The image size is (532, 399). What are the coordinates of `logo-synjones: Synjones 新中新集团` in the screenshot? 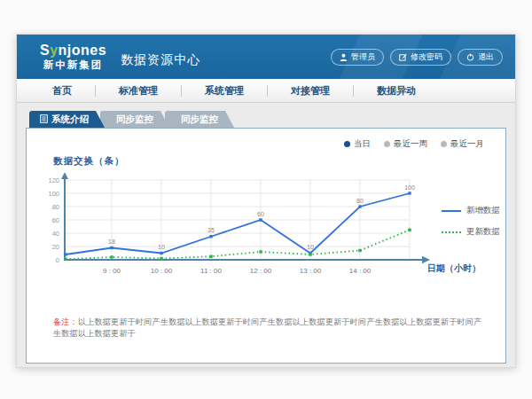 It's located at (73, 57).